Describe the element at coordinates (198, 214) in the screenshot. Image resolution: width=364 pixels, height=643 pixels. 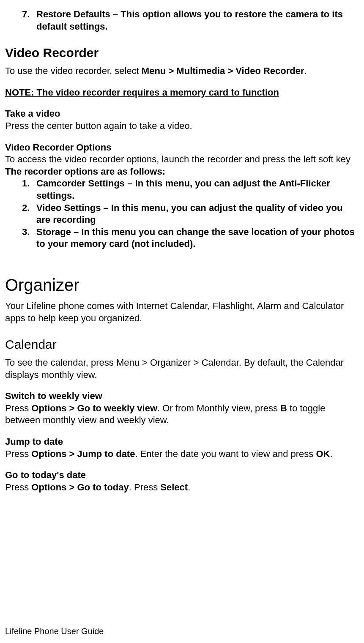
I see `list-text: Video Settings – In this menu, you can a…` at that location.